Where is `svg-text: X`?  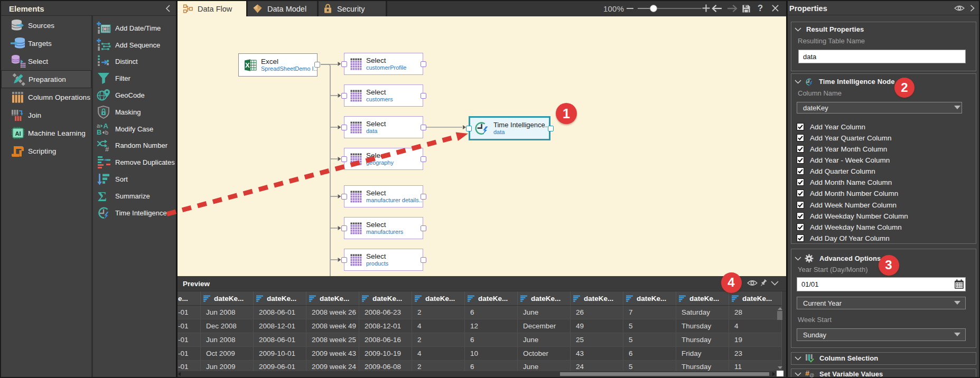 svg-text: X is located at coordinates (247, 65).